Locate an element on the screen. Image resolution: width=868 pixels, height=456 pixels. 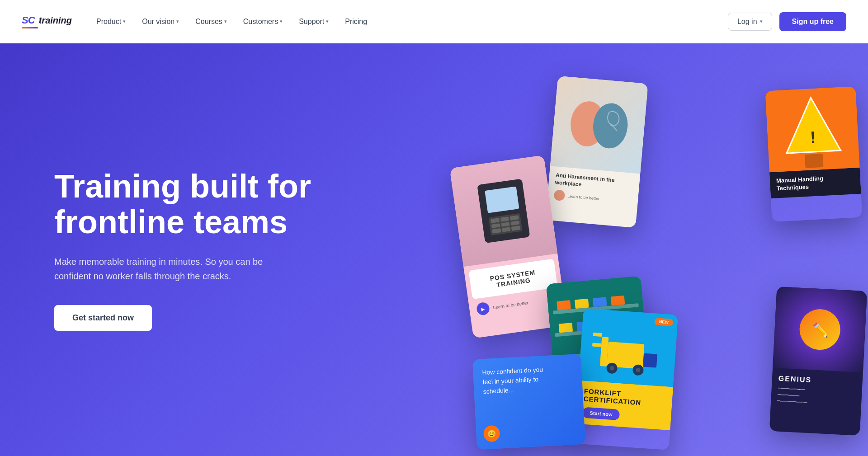
card-survey-title: How confident do you feel in your abilit… is located at coordinates (519, 381).